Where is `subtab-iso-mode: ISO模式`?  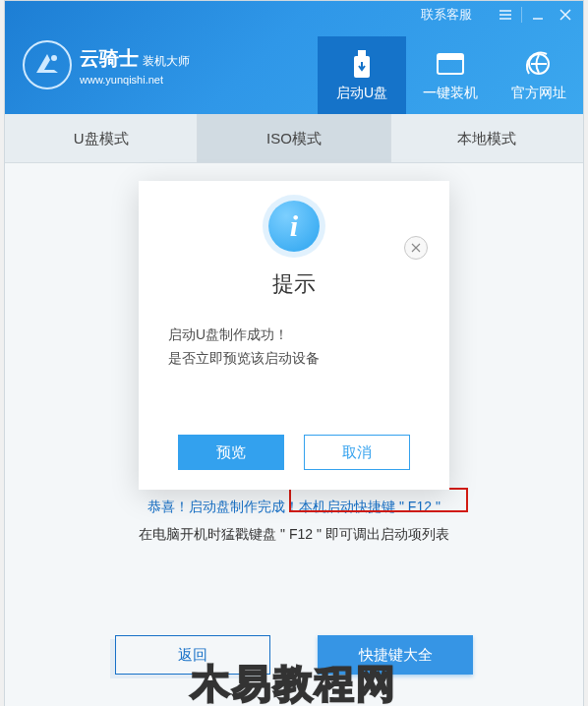 subtab-iso-mode: ISO模式 is located at coordinates (294, 138).